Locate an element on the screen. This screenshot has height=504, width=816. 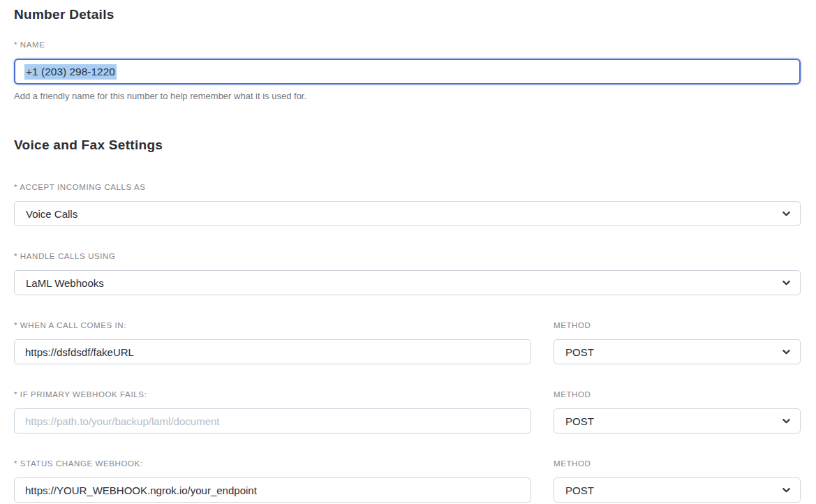
name-input-selected-text: +1 (203) 298-1220 is located at coordinates (71, 72).